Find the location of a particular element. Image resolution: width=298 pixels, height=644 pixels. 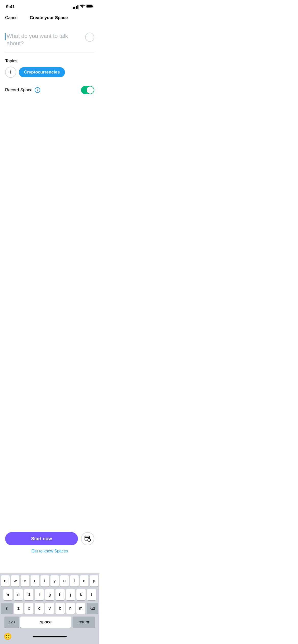

topic-chip-cryptocurrencies: Cryptocurrencies is located at coordinates (42, 72).